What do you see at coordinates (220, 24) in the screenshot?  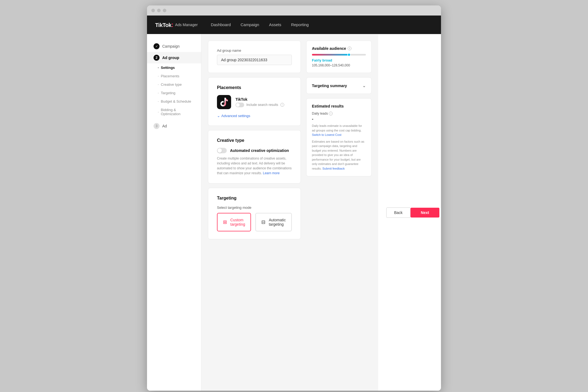 I see `nav-dashboard: Dashboard` at bounding box center [220, 24].